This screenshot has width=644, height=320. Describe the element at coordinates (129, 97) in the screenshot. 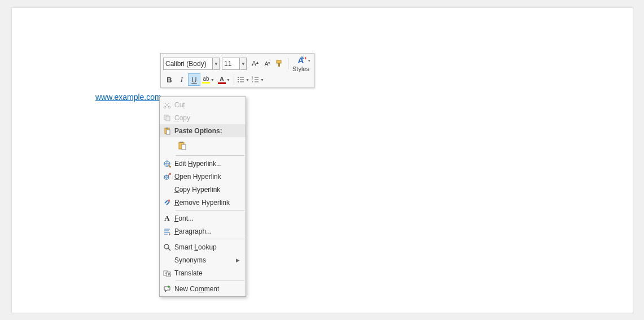

I see `hyperlink-text: www.example.com` at that location.